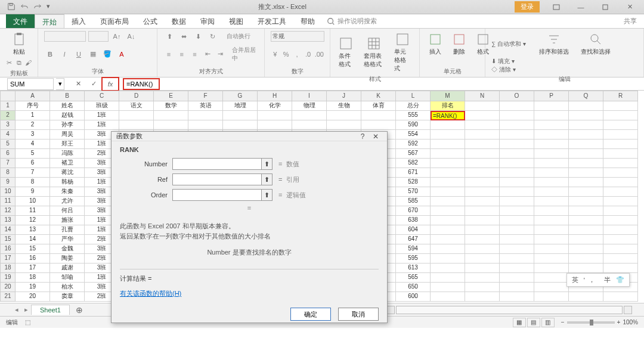 The height and width of the screenshot is (341, 644). Describe the element at coordinates (67, 135) in the screenshot. I see `cell: 周吴` at that location.